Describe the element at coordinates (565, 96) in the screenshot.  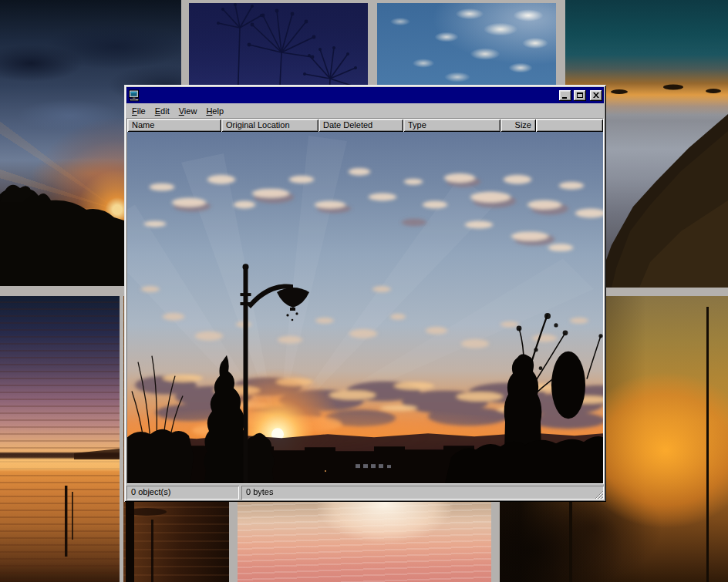
I see `minimize-button` at that location.